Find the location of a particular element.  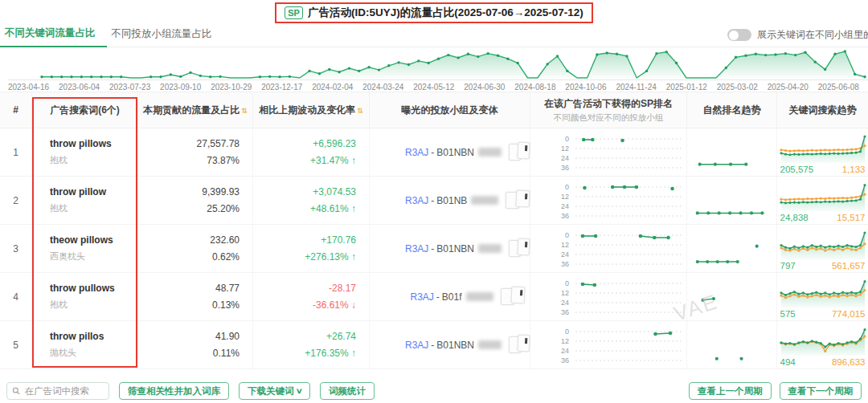

keyword-cell: throw pillows 抱枕 is located at coordinates (85, 153).